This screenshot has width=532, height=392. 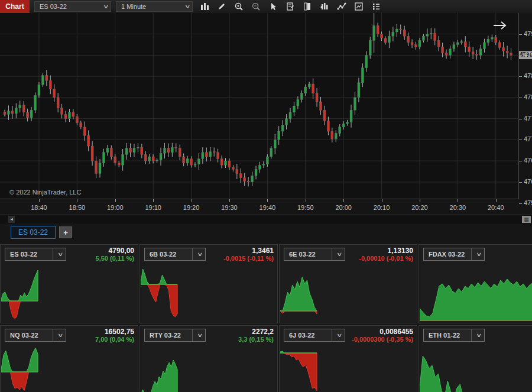 I want to click on tile-symbol: 6J 03-22, so click(x=308, y=335).